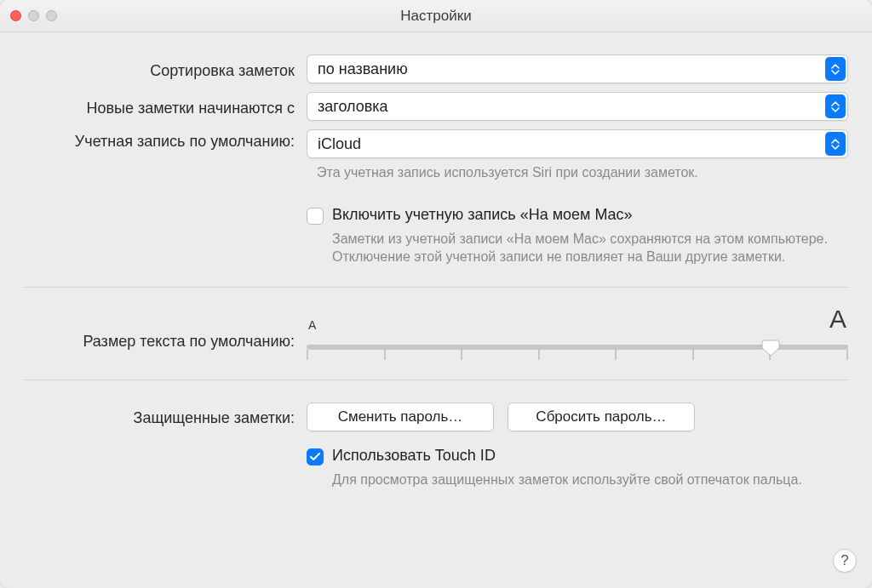 The image size is (872, 588). I want to click on touch-id-help: Для просмотра защищенных заметок использ…, so click(577, 480).